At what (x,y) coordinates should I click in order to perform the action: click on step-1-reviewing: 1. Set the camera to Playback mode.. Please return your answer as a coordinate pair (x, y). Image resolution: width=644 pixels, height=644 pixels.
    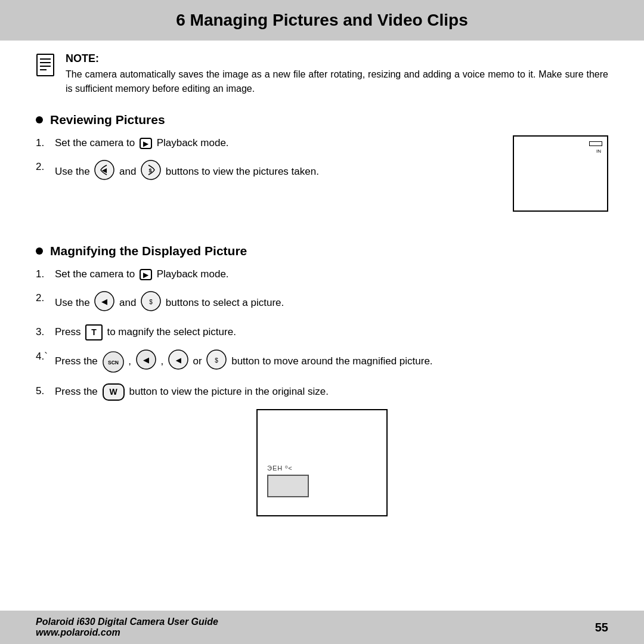
    Looking at the image, I should click on (268, 143).